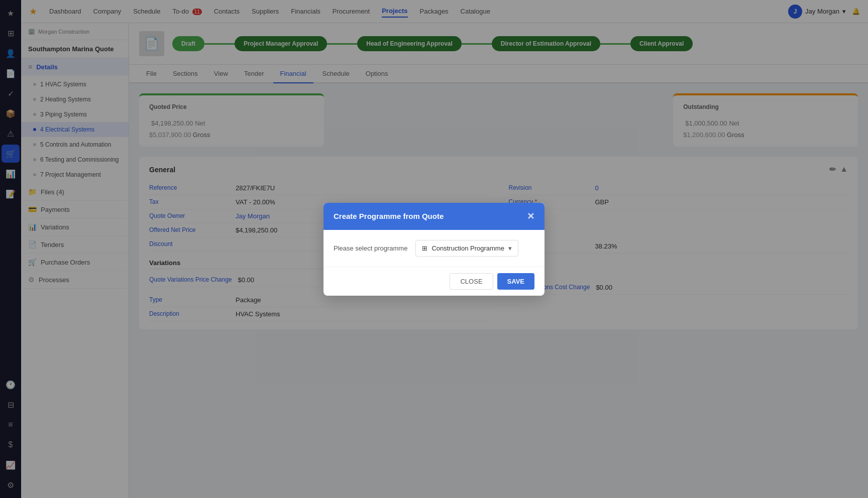 The width and height of the screenshot is (868, 498). What do you see at coordinates (434, 248) in the screenshot?
I see `modal-row: Please select programme ⊞ Construction P…` at bounding box center [434, 248].